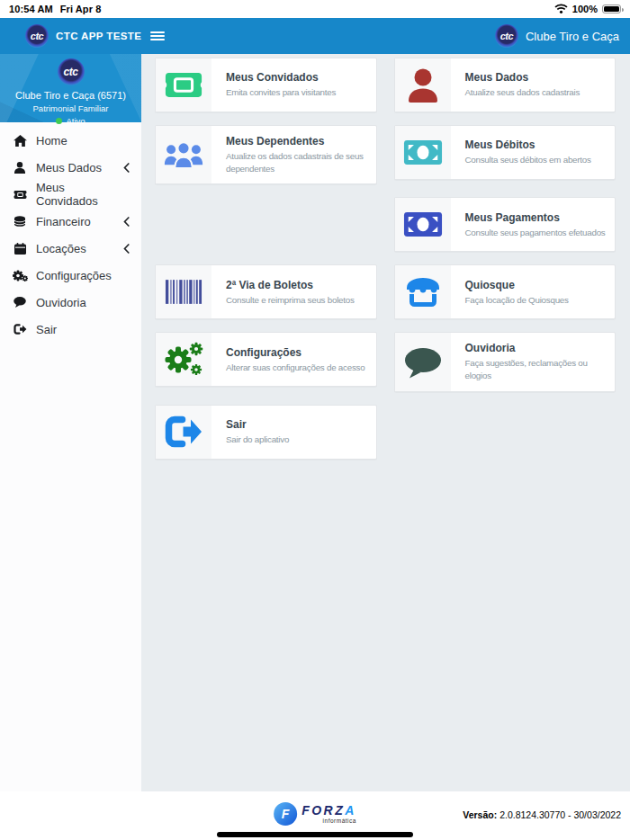 The width and height of the screenshot is (630, 840). Describe the element at coordinates (184, 291) in the screenshot. I see `barcode-icon` at that location.